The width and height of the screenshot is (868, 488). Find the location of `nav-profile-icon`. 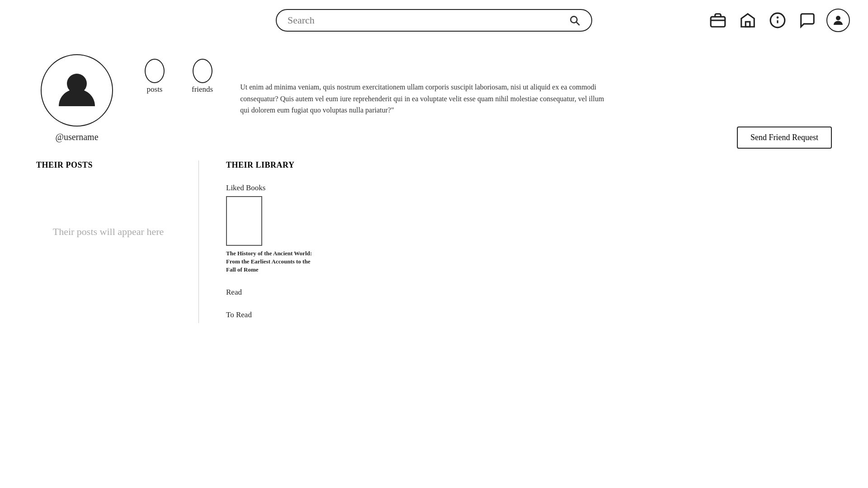

nav-profile-icon is located at coordinates (838, 20).